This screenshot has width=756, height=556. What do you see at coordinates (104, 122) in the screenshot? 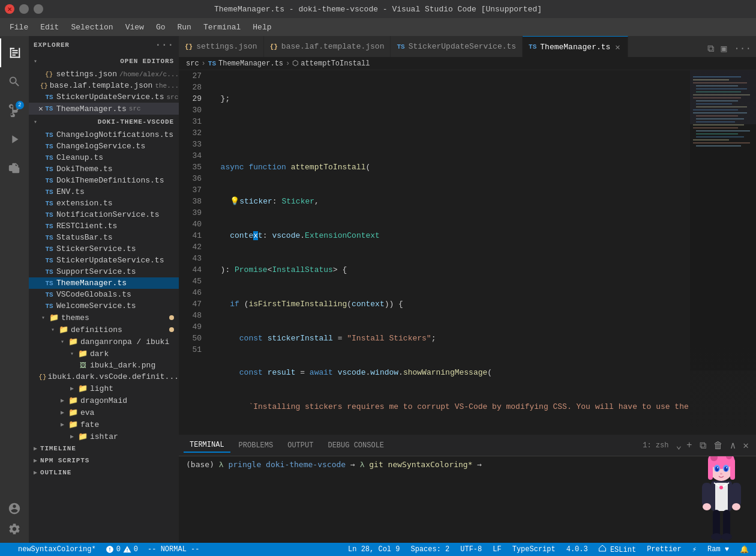
I see `project-section-header: ▾ DOKI-THEME-VSCODE` at bounding box center [104, 122].